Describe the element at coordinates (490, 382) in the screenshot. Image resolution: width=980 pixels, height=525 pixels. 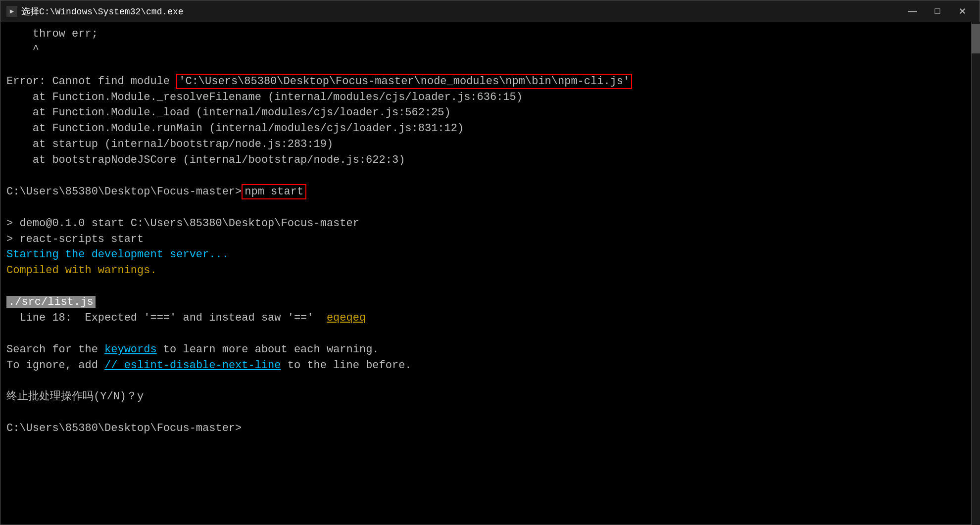
I see `line-blank6` at that location.